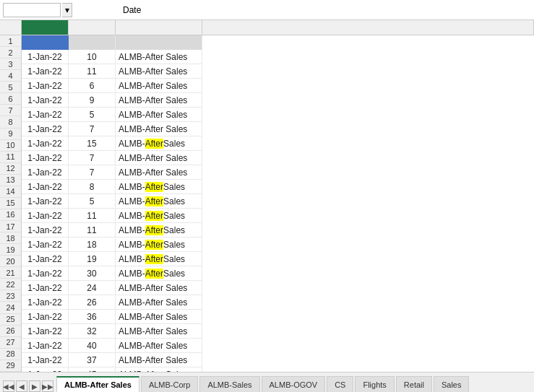 This screenshot has width=534, height=392. I want to click on cell-1-w, so click(159, 43).